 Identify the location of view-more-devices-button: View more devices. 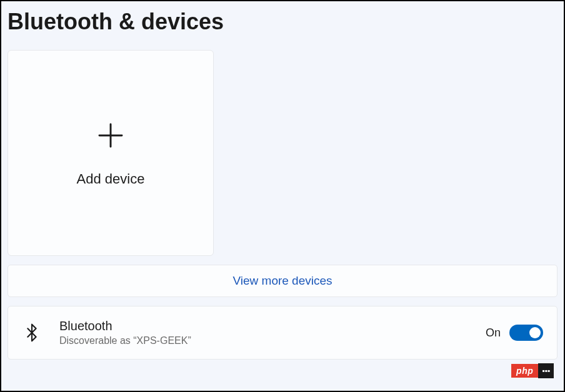
(282, 281).